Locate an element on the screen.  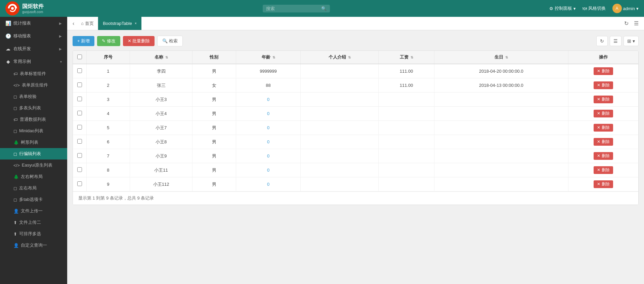
admin-menu-btn: A admin ▾ is located at coordinates (626, 8).